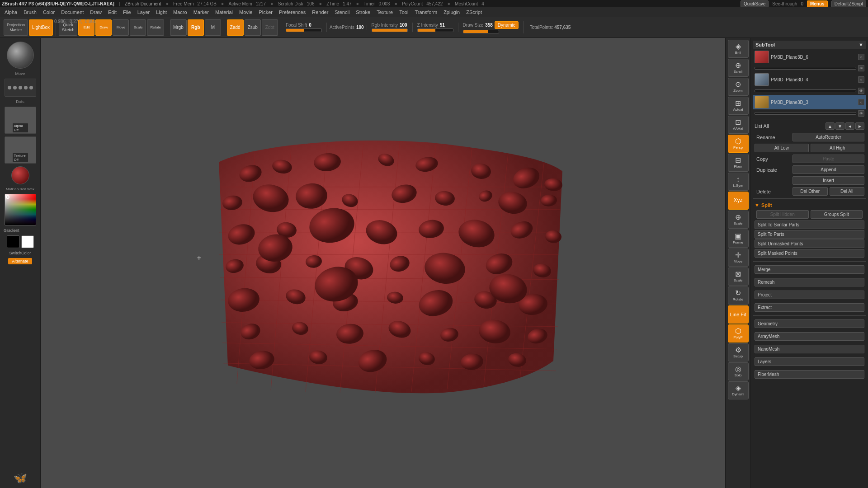  Describe the element at coordinates (809, 374) in the screenshot. I see `fibermesh-button: FiberMesh` at that location.